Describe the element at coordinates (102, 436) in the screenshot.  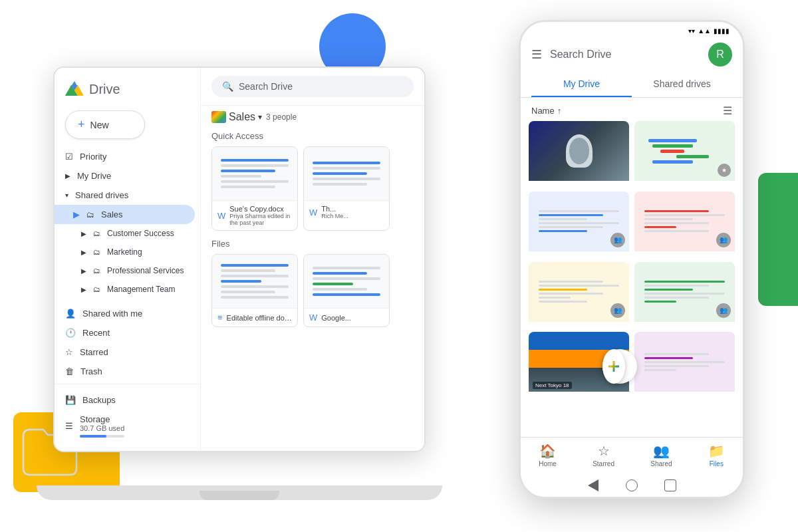
I see `storage-bar` at that location.